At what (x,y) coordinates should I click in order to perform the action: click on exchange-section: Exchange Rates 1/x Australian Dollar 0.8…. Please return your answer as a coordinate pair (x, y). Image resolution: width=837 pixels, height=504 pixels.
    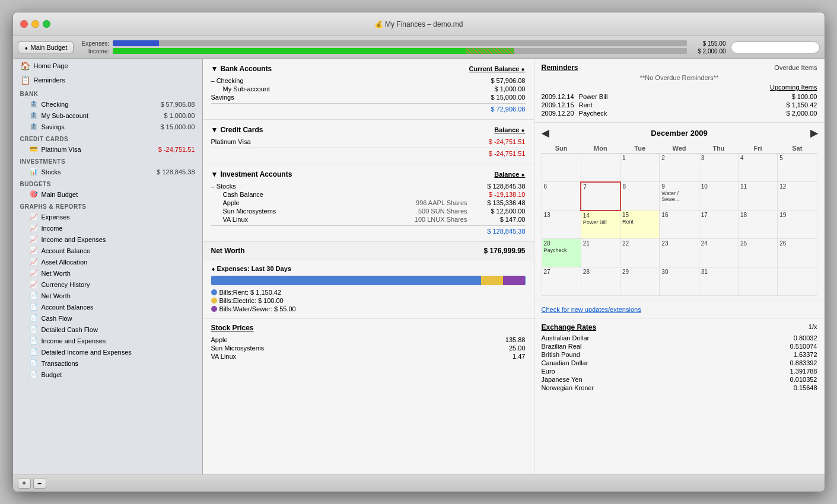
    Looking at the image, I should click on (680, 358).